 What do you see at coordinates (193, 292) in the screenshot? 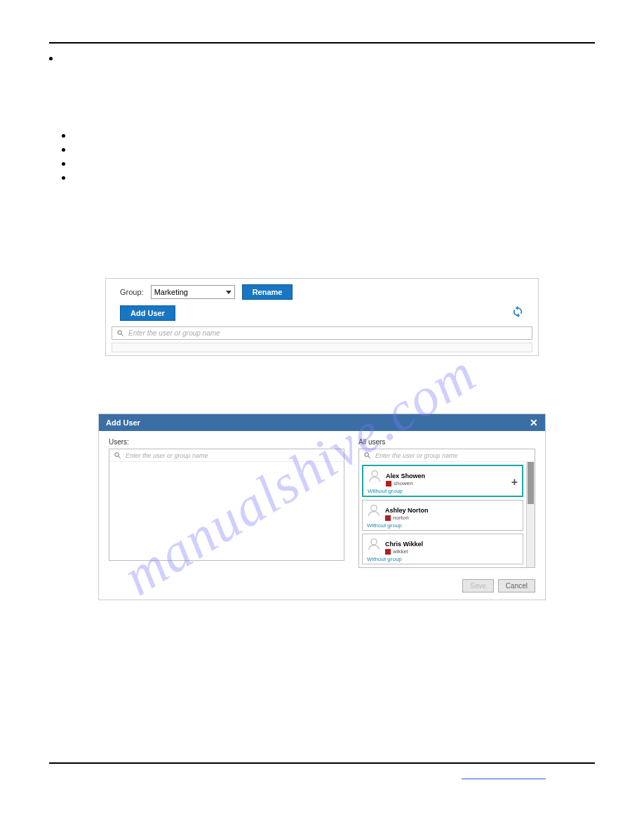
I see `group-select: Marketing` at bounding box center [193, 292].